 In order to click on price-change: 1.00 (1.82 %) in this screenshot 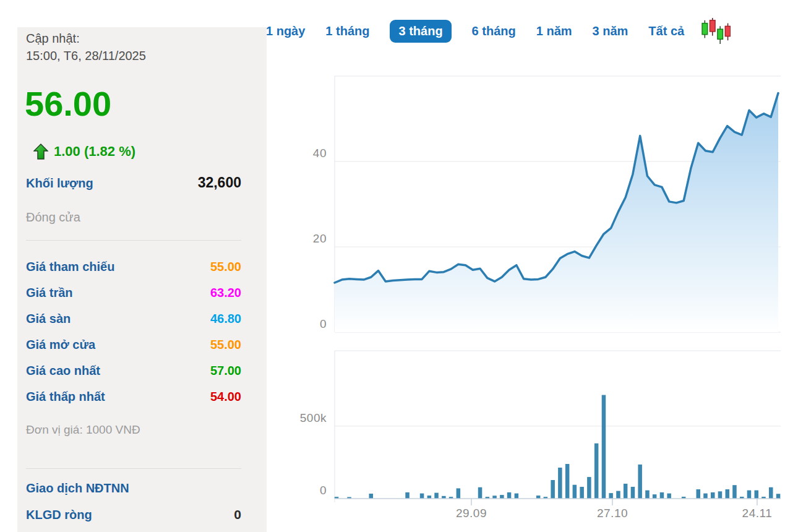, I will do `click(84, 152)`.